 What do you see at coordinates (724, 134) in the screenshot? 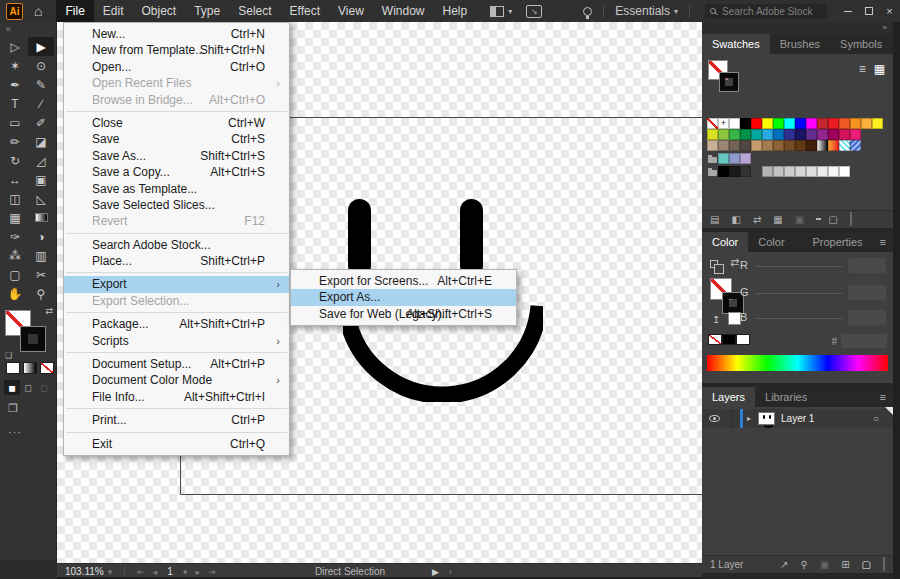
I see `swatch-8cc63f` at bounding box center [724, 134].